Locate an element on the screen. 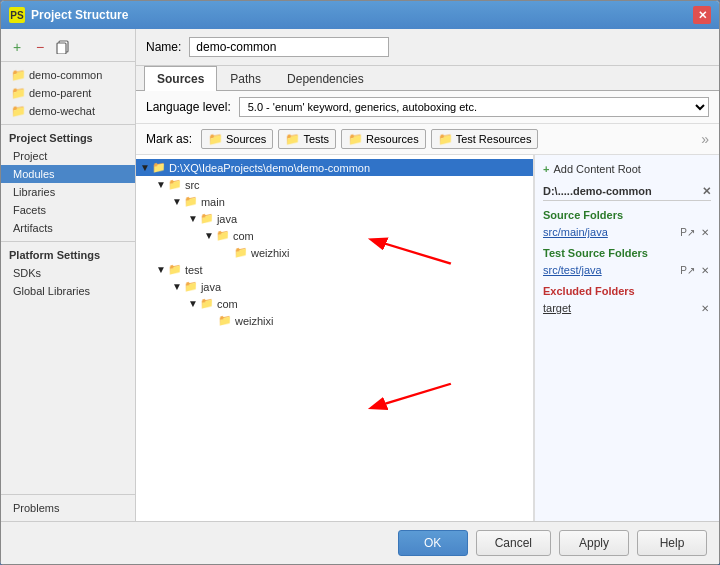  copy-module-button is located at coordinates (63, 47).